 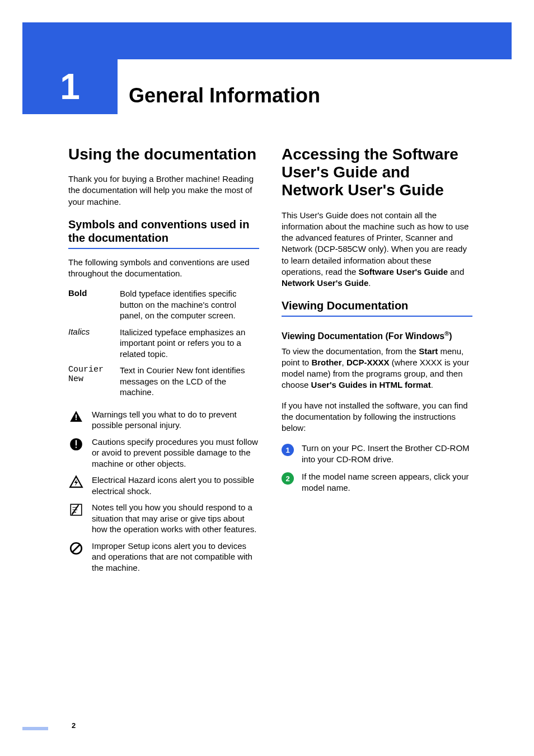 What do you see at coordinates (163, 557) in the screenshot?
I see `icon-row: Improper Setup icons alert you to device…` at bounding box center [163, 557].